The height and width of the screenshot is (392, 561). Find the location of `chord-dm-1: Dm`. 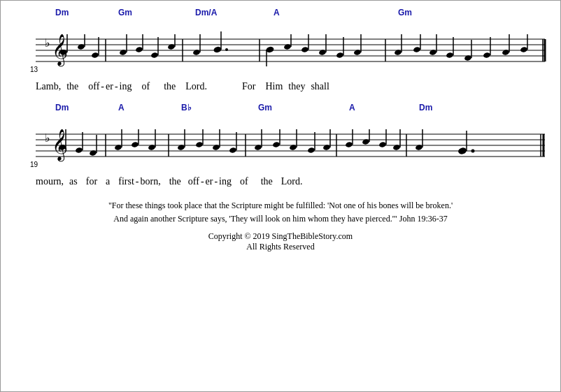

chord-dm-1: Dm is located at coordinates (62, 13).